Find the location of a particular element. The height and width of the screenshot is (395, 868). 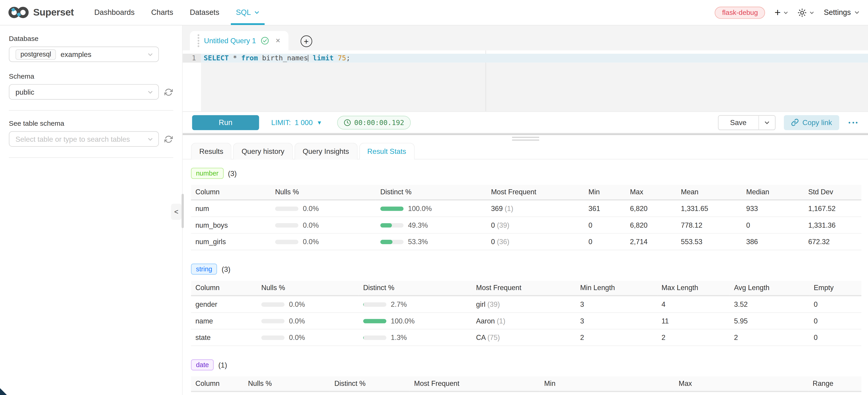

sun-icon is located at coordinates (802, 12).